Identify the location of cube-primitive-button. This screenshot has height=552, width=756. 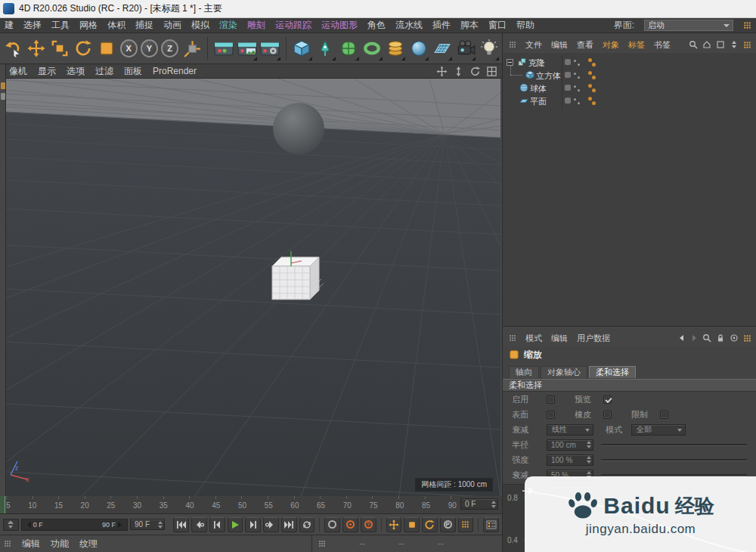
(302, 48).